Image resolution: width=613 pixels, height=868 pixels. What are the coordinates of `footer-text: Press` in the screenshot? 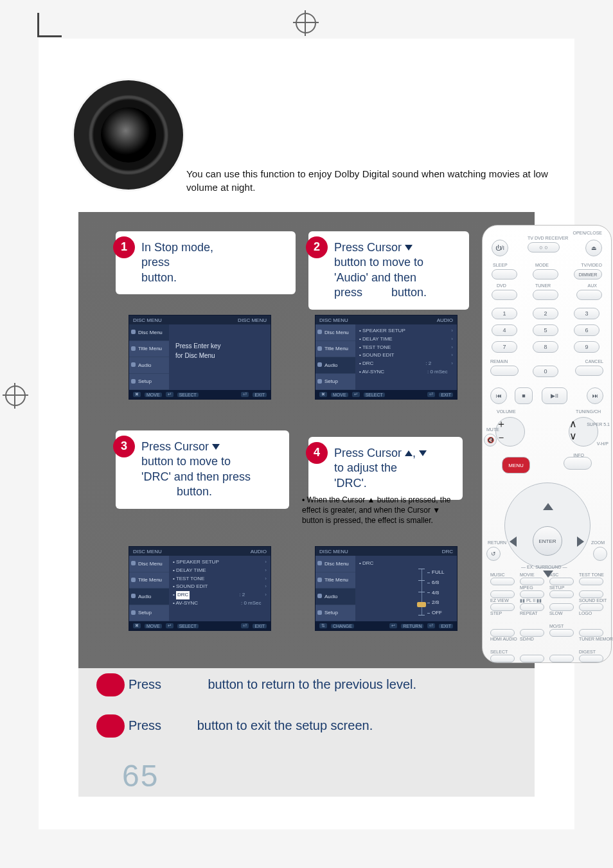 It's located at (145, 725).